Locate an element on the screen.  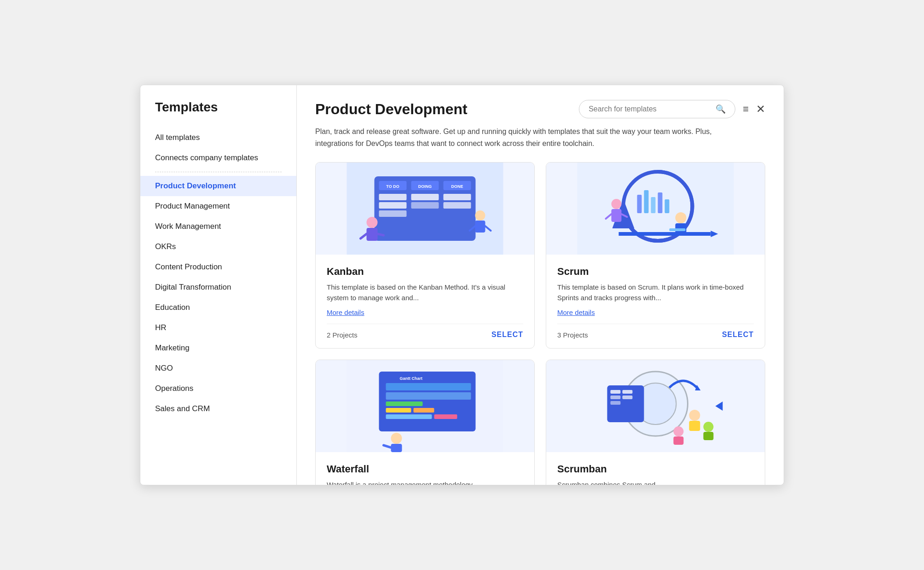
card-projects-scrum: 3 Projects is located at coordinates (572, 335).